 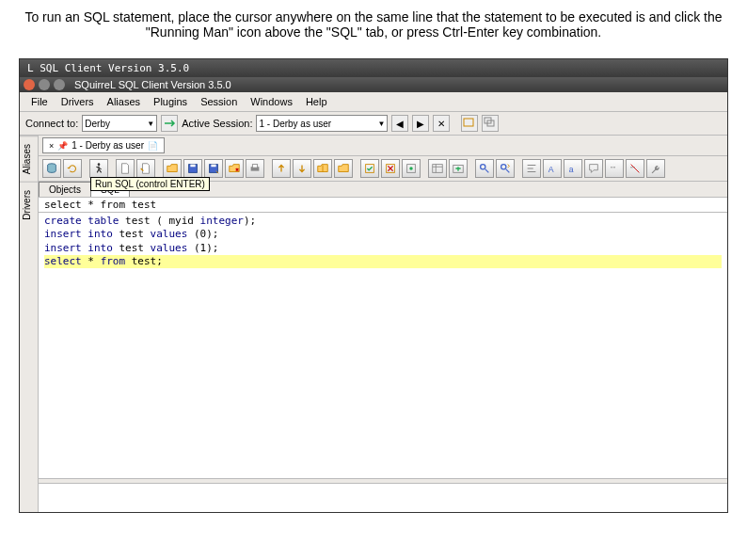 I want to click on lowercase-button: a, so click(x=573, y=168).